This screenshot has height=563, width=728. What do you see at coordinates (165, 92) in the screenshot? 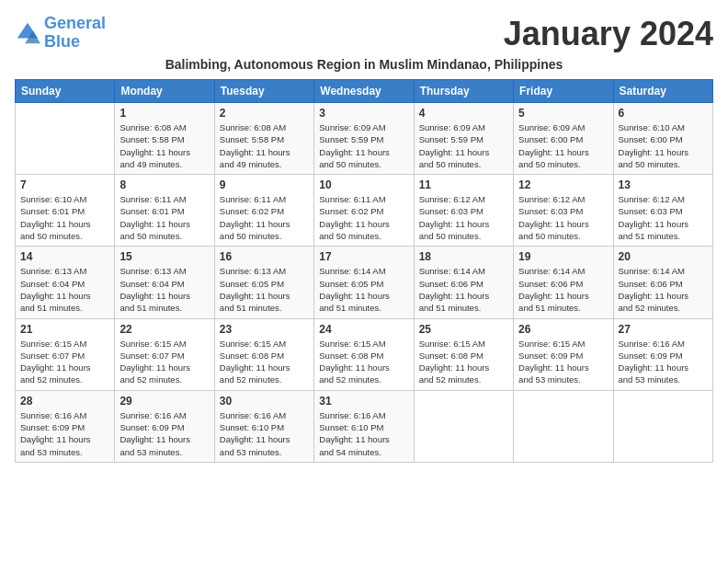
I see `day-header-monday: Monday` at bounding box center [165, 92].